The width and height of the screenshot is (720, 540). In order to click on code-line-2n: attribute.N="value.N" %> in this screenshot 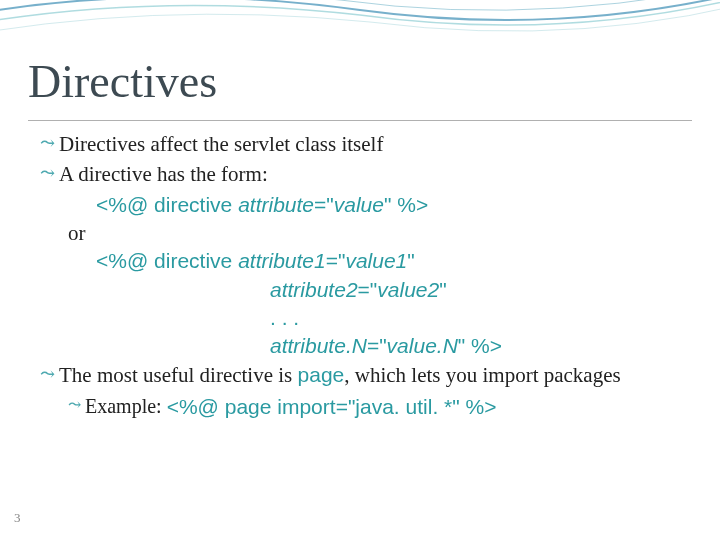, I will do `click(365, 346)`.